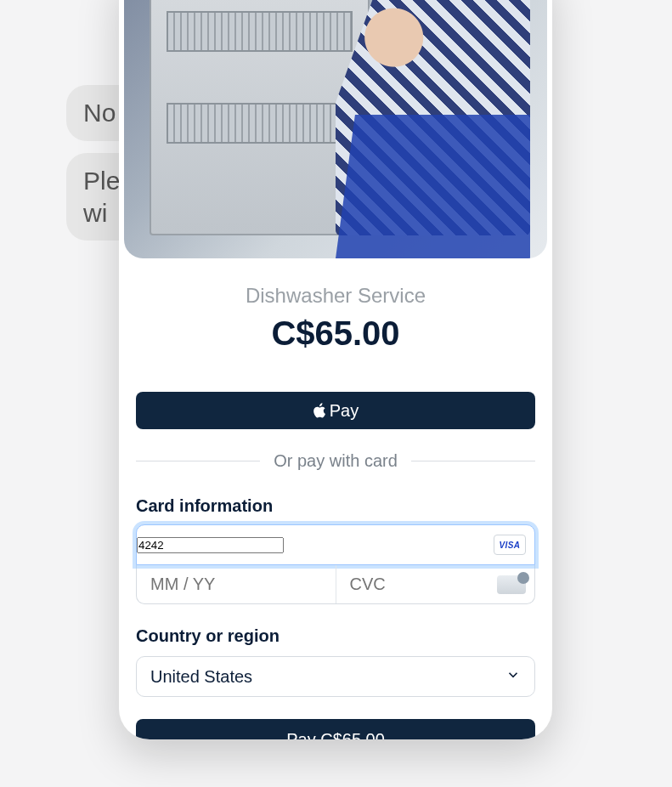  I want to click on divider-line-right, so click(473, 461).